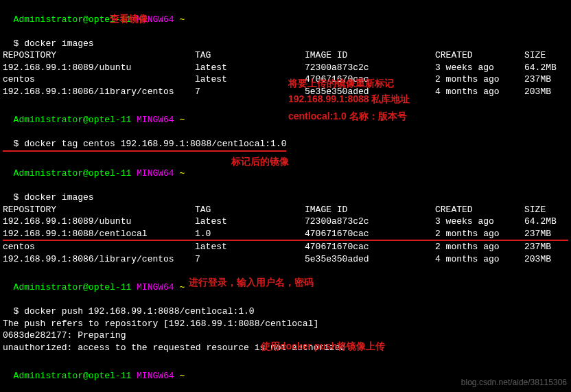  Describe the element at coordinates (260, 162) in the screenshot. I see `annotation-tagged-image: 标记后的镜像` at that location.